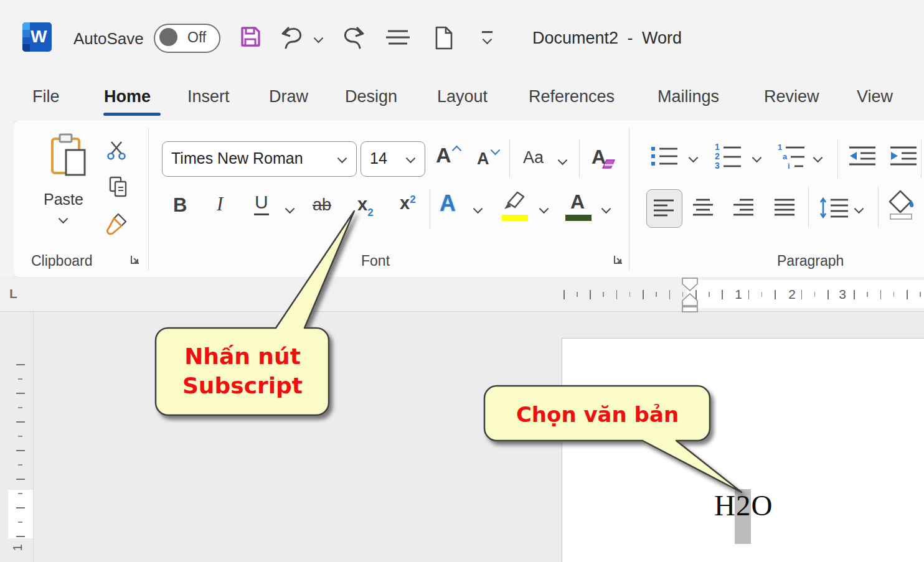 This screenshot has height=562, width=924. I want to click on active-tab-underline, so click(132, 115).